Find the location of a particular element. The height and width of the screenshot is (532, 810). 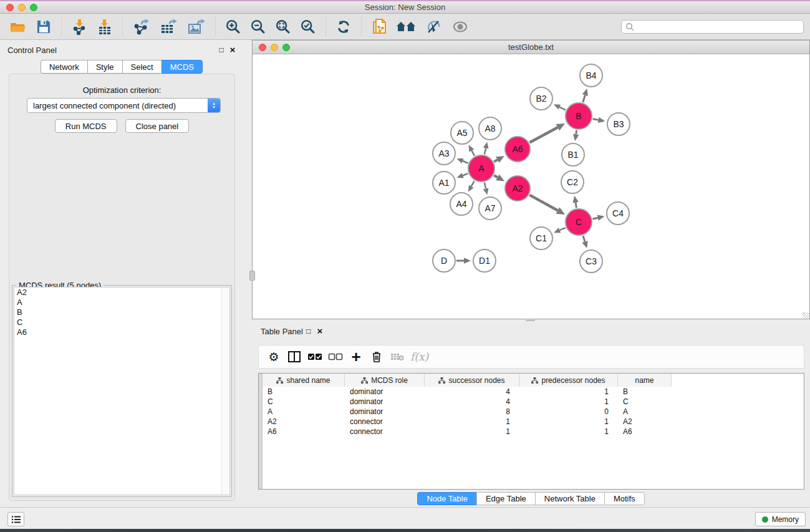

refresh-icon is located at coordinates (344, 27).